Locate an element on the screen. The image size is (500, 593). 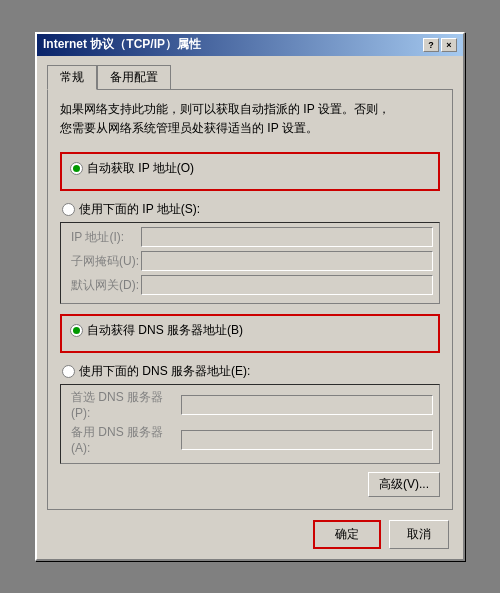
auto-dns-row: 自动获得 DNS 服务器地址(B) is located at coordinates (250, 330).